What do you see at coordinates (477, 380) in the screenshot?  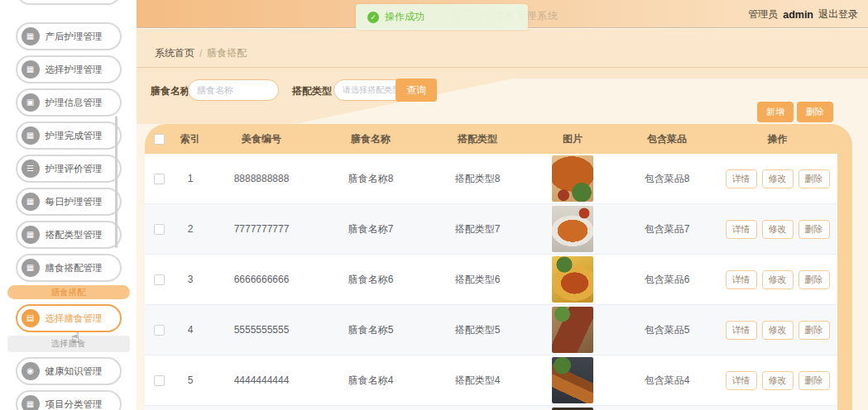 I see `cell-match-type: 搭配类型4` at bounding box center [477, 380].